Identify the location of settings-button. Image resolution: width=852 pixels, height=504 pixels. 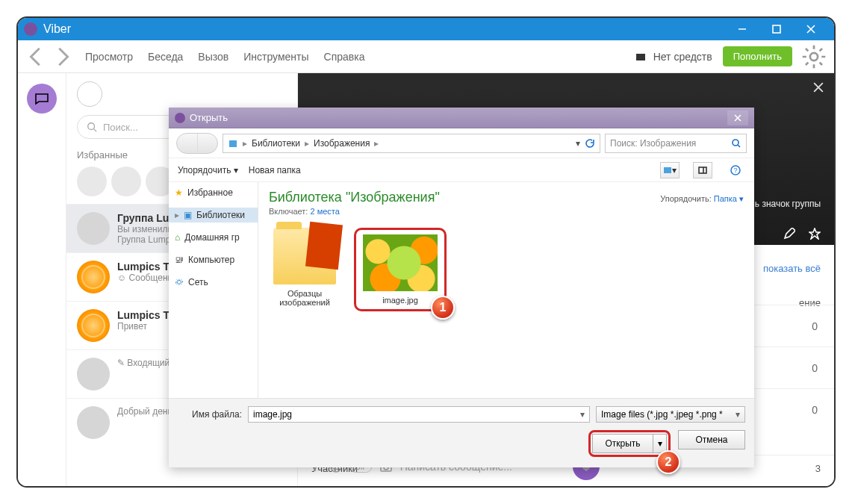
(814, 57).